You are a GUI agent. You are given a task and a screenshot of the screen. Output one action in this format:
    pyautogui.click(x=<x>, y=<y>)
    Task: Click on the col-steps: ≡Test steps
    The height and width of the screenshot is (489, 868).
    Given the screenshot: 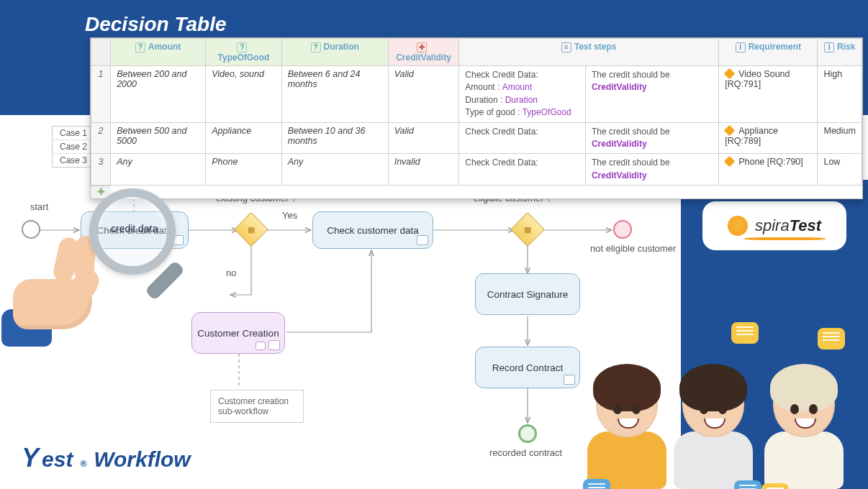 What is the action you would take?
    pyautogui.click(x=589, y=52)
    